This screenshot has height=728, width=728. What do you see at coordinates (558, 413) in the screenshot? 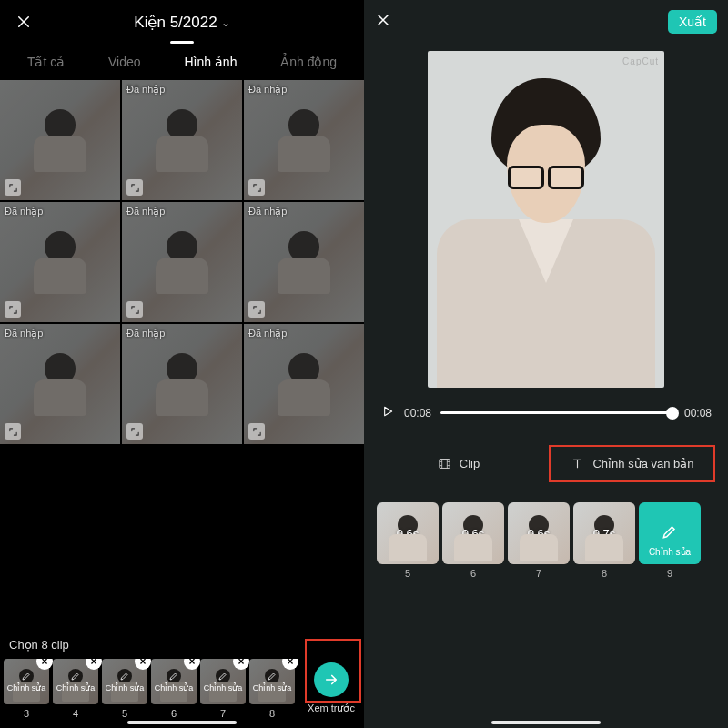
I see `timeline-track` at bounding box center [558, 413].